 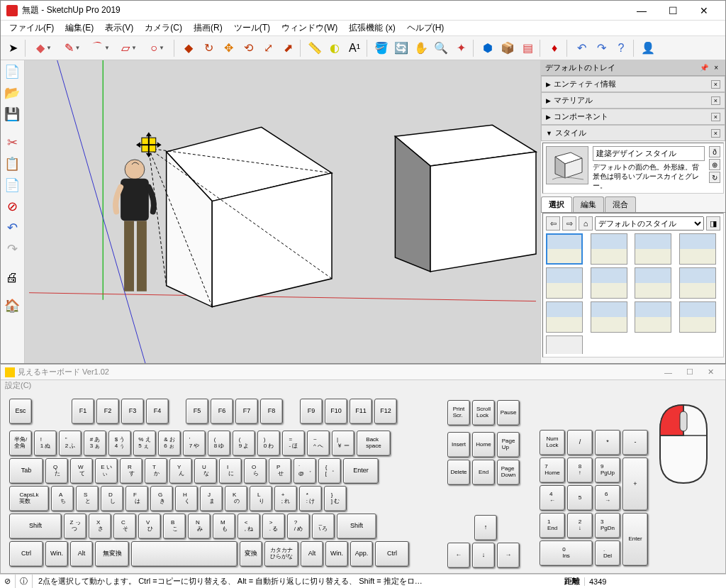 What do you see at coordinates (608, 553) in the screenshot?
I see `key-np-dot: . Del` at bounding box center [608, 553].